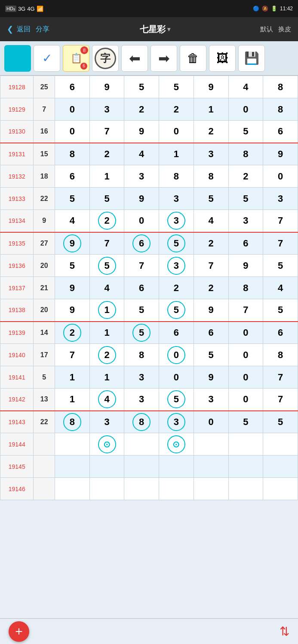 The width and height of the screenshot is (298, 644). Describe the element at coordinates (18, 58) in the screenshot. I see `color-block-button` at that location.